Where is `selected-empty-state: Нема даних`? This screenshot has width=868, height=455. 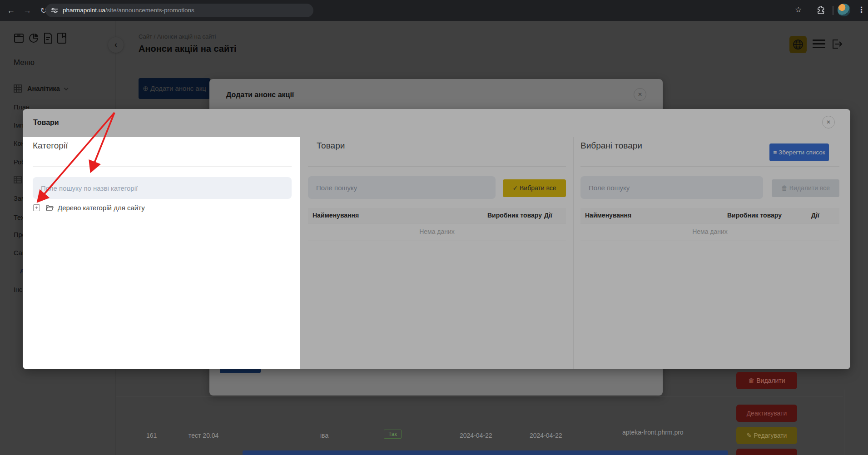 selected-empty-state: Нема даних is located at coordinates (710, 232).